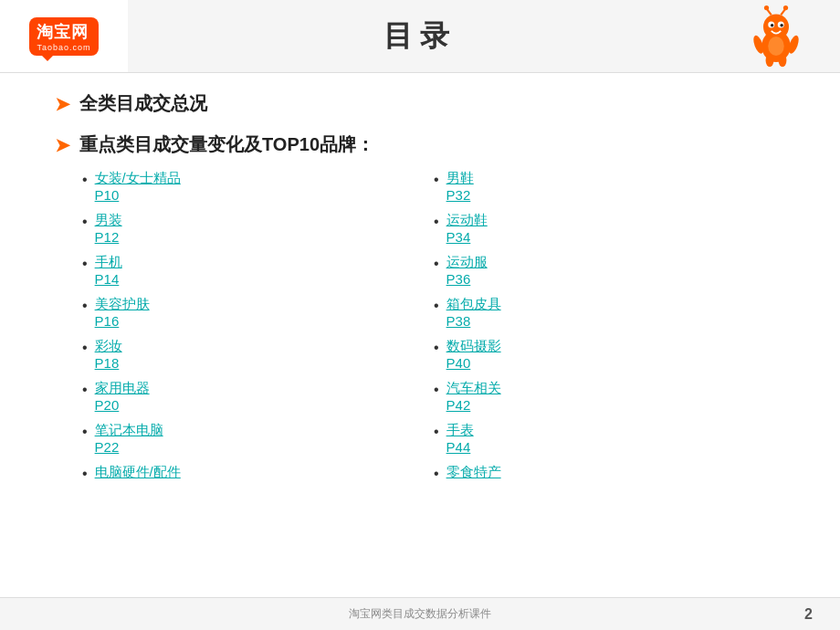 This screenshot has width=840, height=630. I want to click on item-page: P16, so click(122, 321).